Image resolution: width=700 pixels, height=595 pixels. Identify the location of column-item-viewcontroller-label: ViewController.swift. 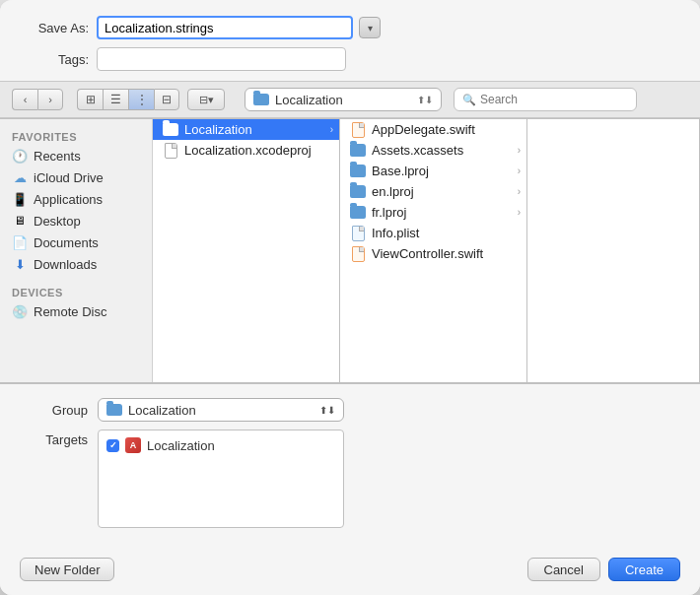
(428, 254).